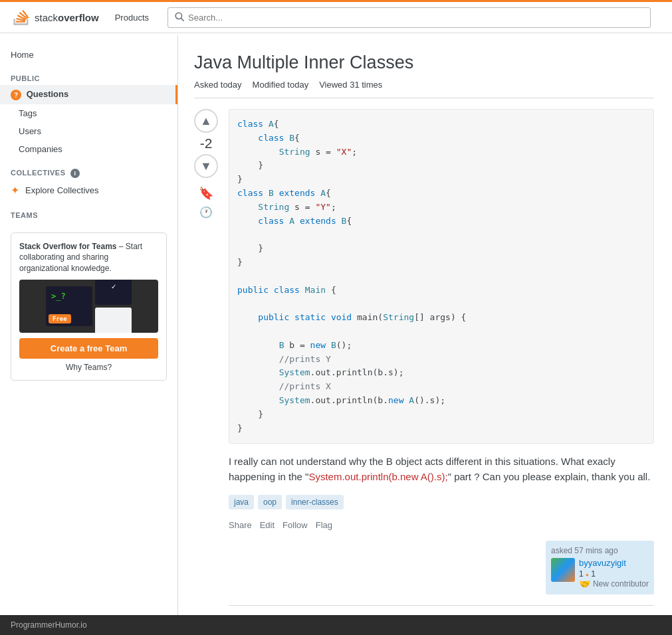  I want to click on downvote-button: ▼, so click(206, 166).